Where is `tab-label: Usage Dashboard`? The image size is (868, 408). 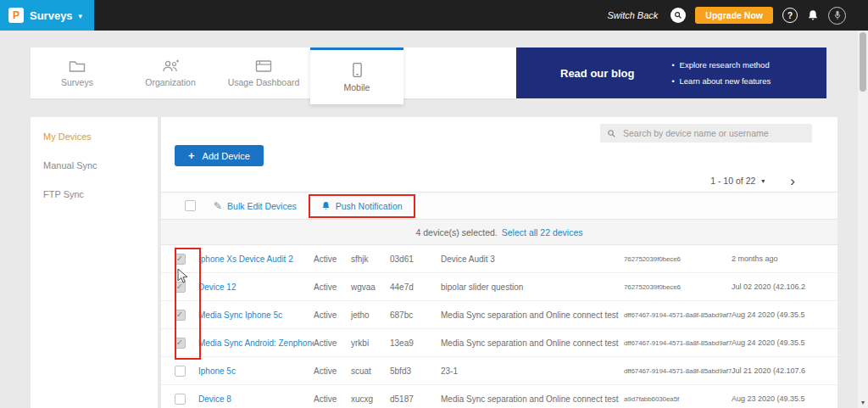
tab-label: Usage Dashboard is located at coordinates (264, 82).